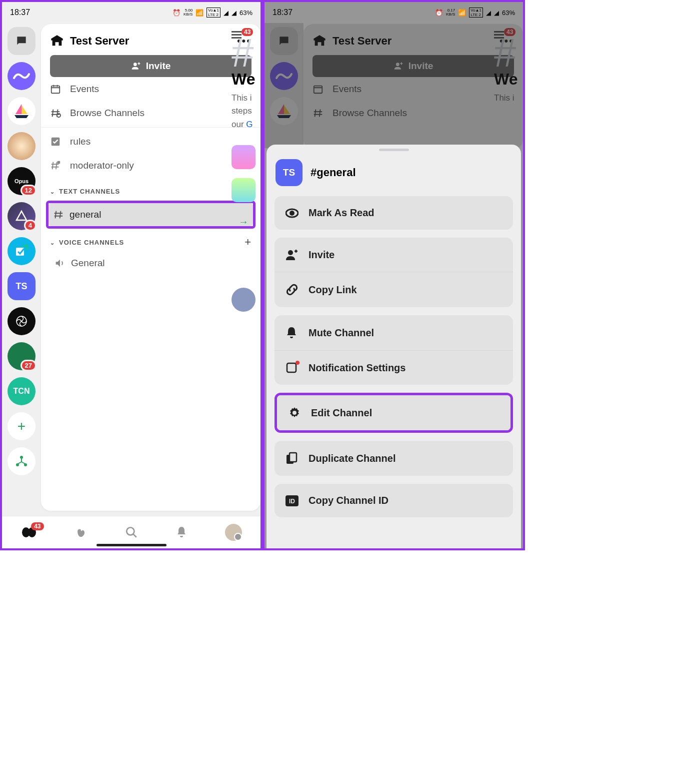 The width and height of the screenshot is (700, 766). Describe the element at coordinates (294, 413) in the screenshot. I see `gear-icon` at that location.